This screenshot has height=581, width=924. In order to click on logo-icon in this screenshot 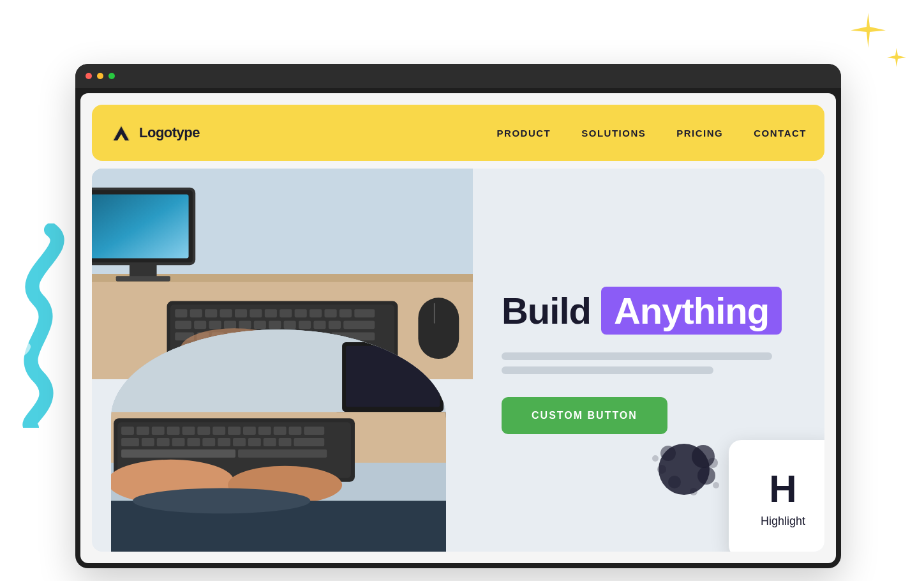, I will do `click(121, 133)`.